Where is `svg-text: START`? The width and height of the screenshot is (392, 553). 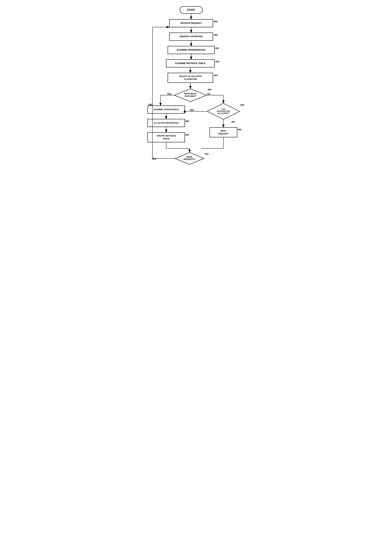 svg-text: START is located at coordinates (191, 10).